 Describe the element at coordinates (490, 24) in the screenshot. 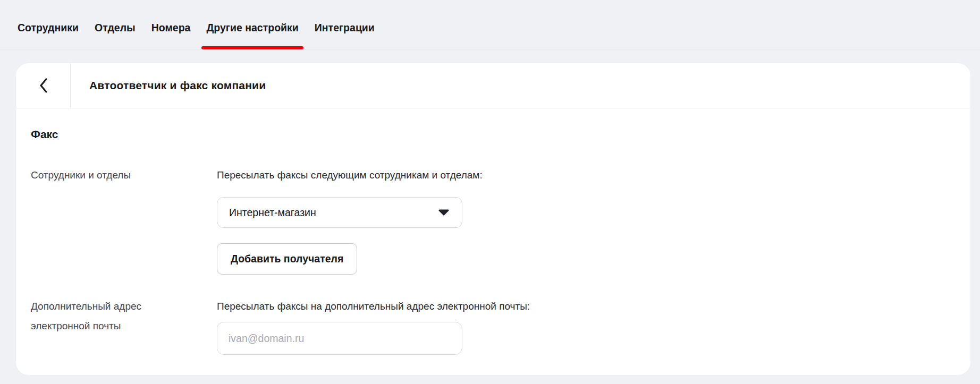

I see `settings-tabs: Сотрудники Отделы Номера Другие настройк…` at that location.